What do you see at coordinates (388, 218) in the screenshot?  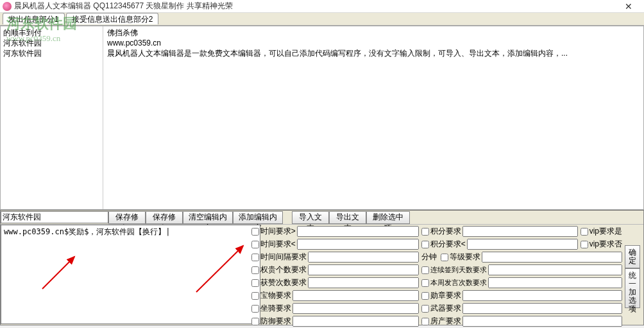 I see `delete-selected-button: 删除选中项` at bounding box center [388, 218].